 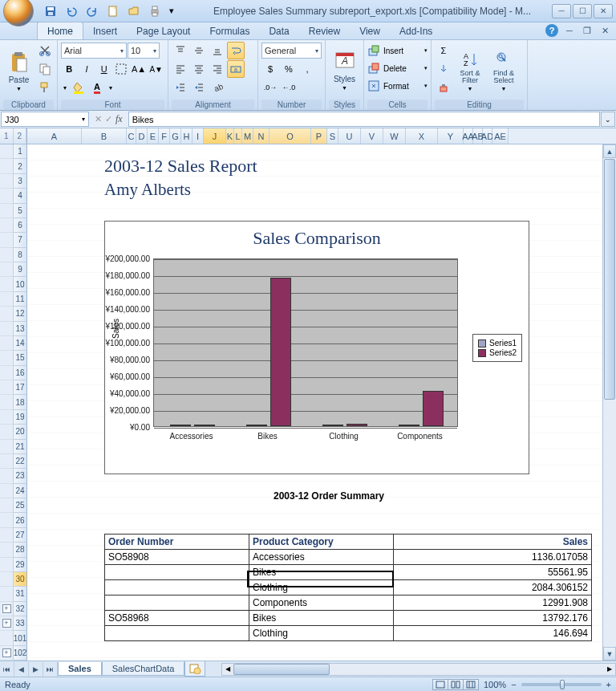 I want to click on column-header-D: D, so click(x=142, y=136).